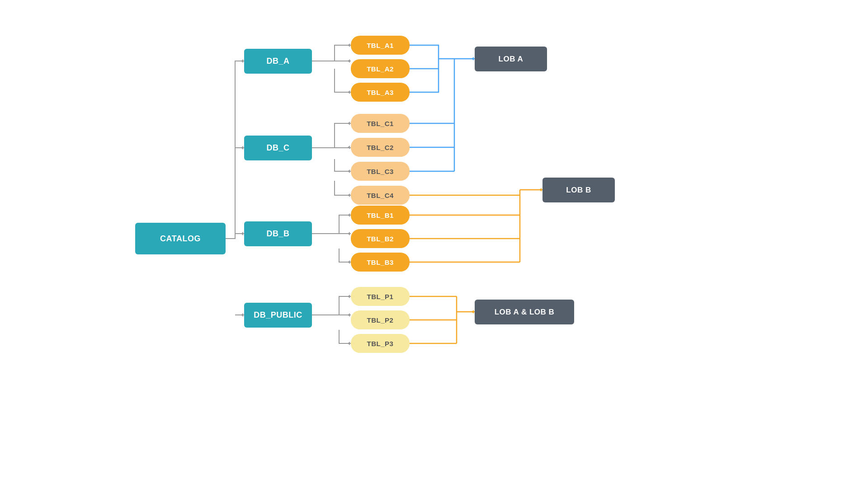 The height and width of the screenshot is (488, 868). Describe the element at coordinates (380, 343) in the screenshot. I see `tbl-p3-node: TBL_P3` at that location.